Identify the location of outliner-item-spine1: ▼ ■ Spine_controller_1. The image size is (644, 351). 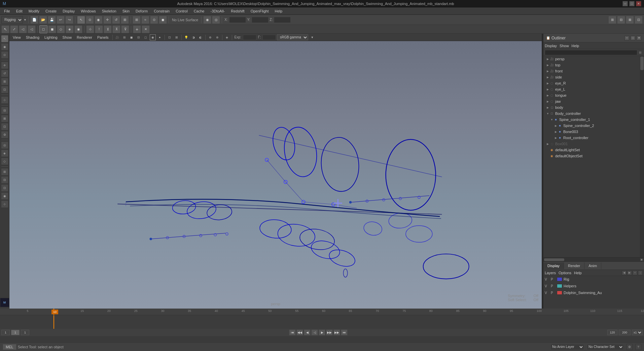
(592, 120).